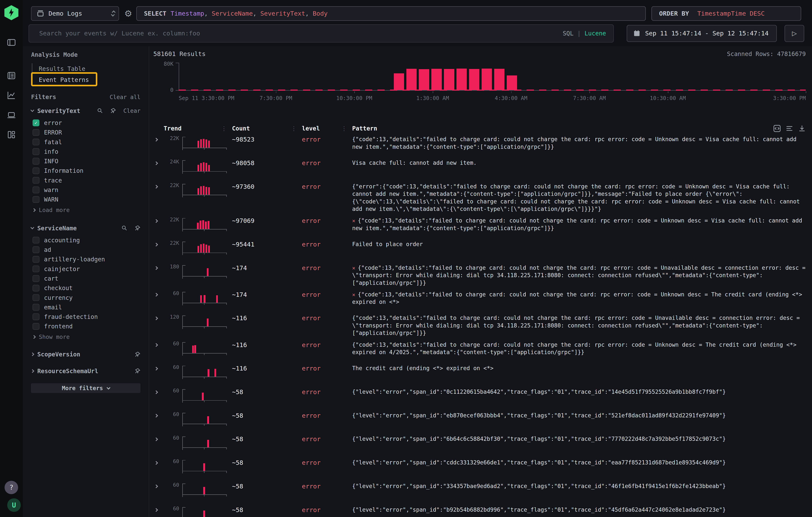 The image size is (812, 517). I want to click on more-filters-button: More filters, so click(86, 388).